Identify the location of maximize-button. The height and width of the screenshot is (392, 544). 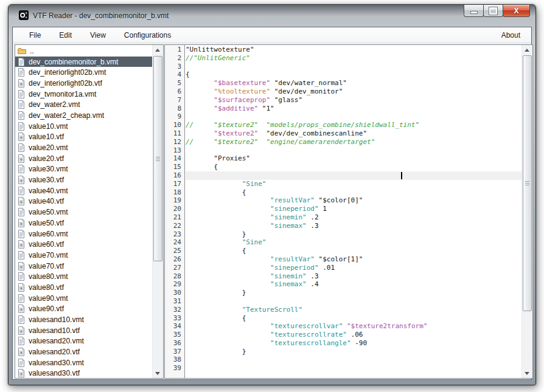
(493, 11).